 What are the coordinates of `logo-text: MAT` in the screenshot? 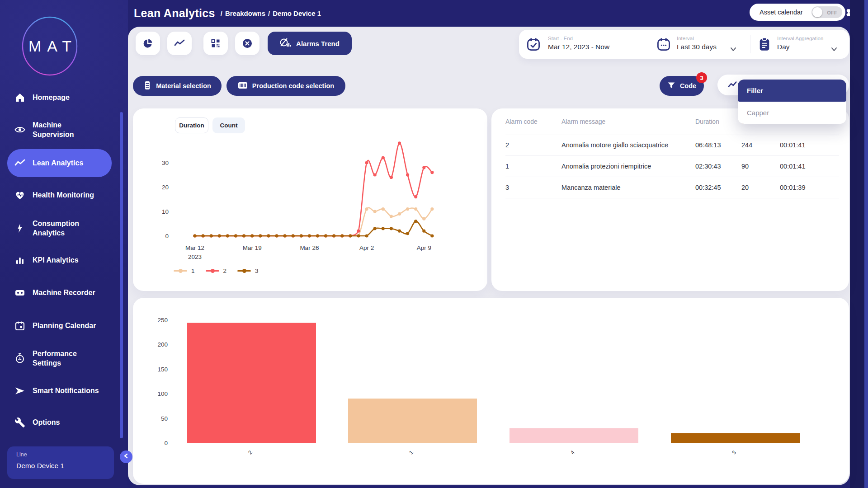 It's located at (53, 46).